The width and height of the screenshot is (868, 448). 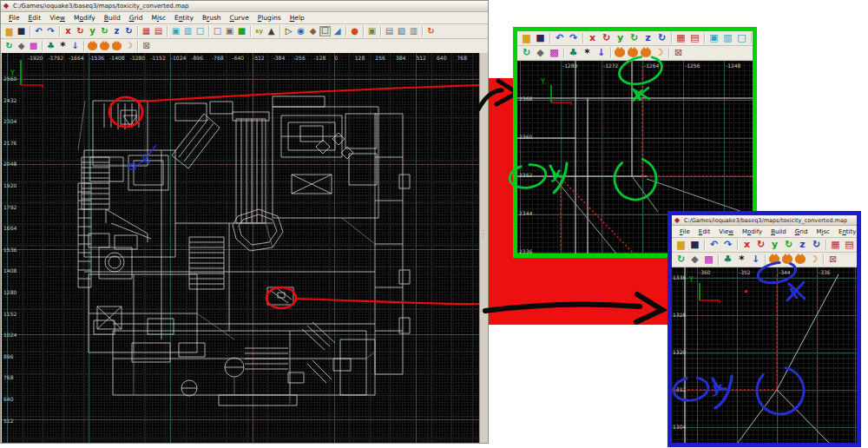 What do you see at coordinates (259, 31) in the screenshot?
I see `xy-view-icon: xy` at bounding box center [259, 31].